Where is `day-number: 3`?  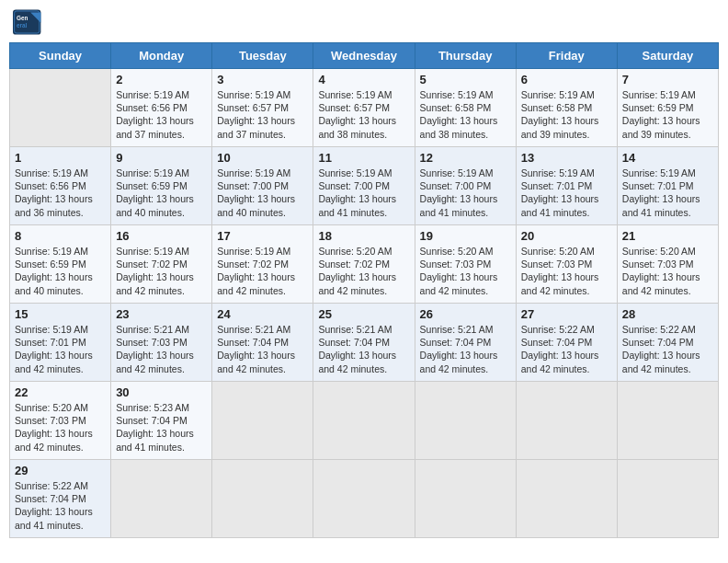 day-number: 3 is located at coordinates (263, 79).